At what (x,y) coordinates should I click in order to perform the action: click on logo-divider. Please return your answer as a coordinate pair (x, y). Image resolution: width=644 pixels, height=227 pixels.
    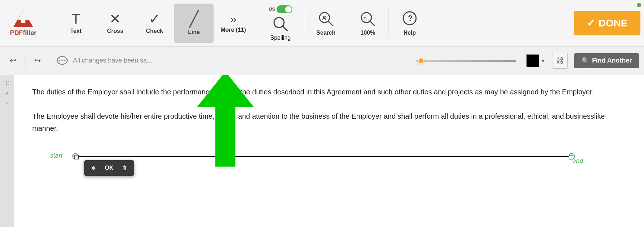
    Looking at the image, I should click on (53, 23).